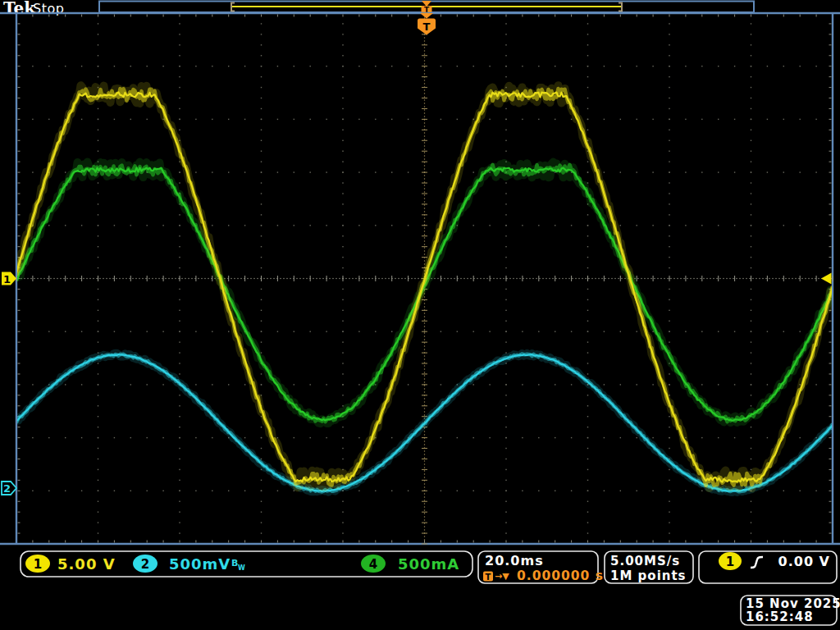 The height and width of the screenshot is (630, 840). Describe the element at coordinates (427, 7) in the screenshot. I see `record-view-bar: T` at that location.